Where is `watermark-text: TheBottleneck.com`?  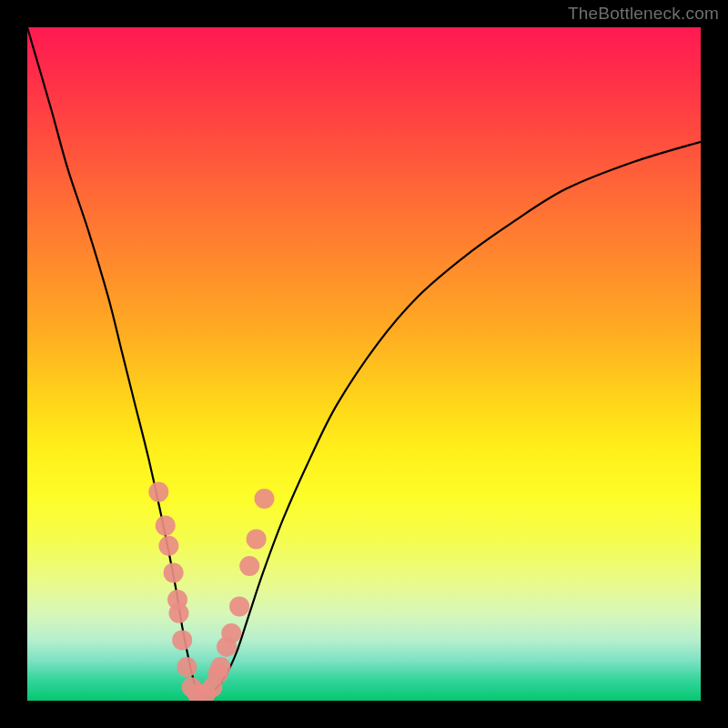 watermark-text: TheBottleneck.com is located at coordinates (643, 14).